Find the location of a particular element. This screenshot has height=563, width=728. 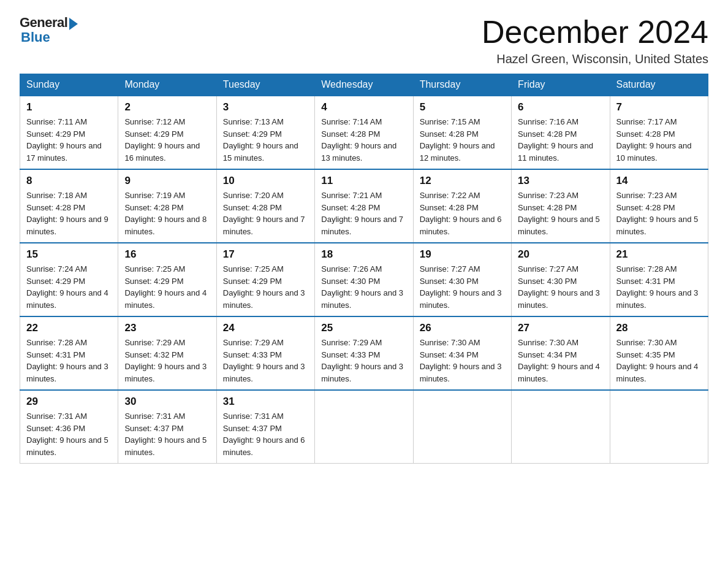

calendar-week-row: 1 Sunrise: 7:11 AMSunset: 4:29 PMDayligh… is located at coordinates (364, 132).